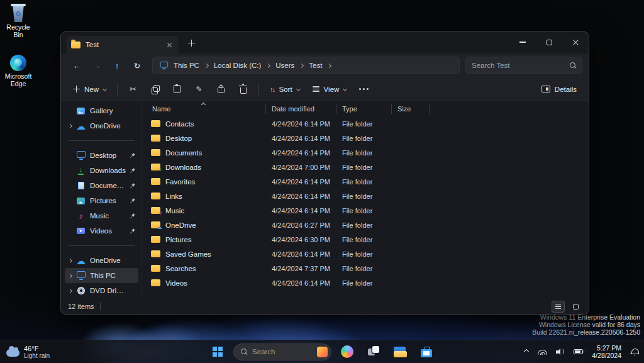 The width and height of the screenshot is (644, 363). Describe the element at coordinates (542, 352) in the screenshot. I see `network-button` at that location.